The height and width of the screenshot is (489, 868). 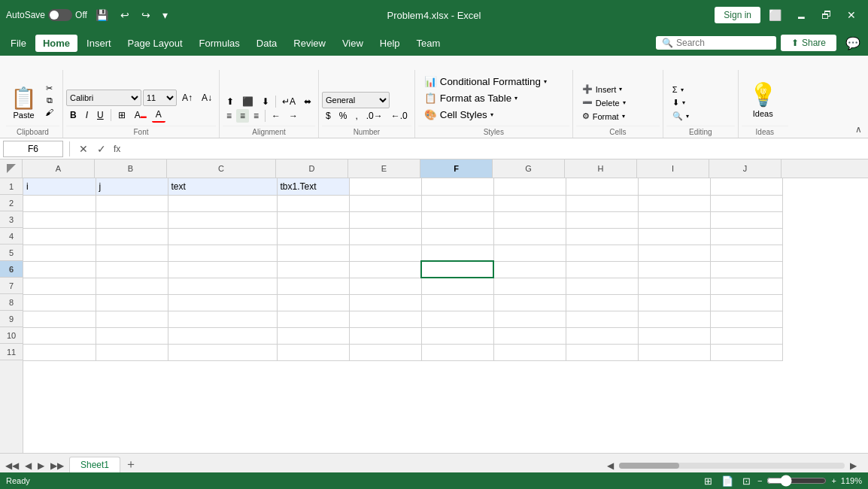 What do you see at coordinates (745, 169) in the screenshot?
I see `col-header-j: J` at bounding box center [745, 169].